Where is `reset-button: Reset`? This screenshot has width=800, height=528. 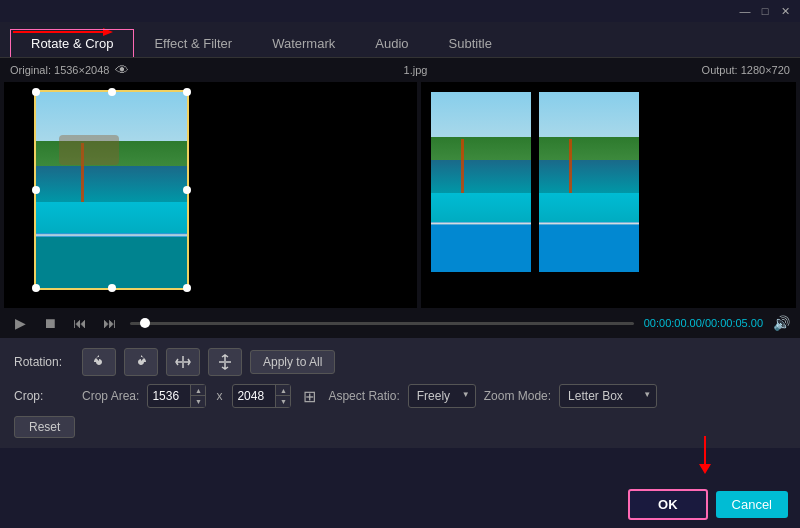
reset-button: Reset is located at coordinates (44, 427).